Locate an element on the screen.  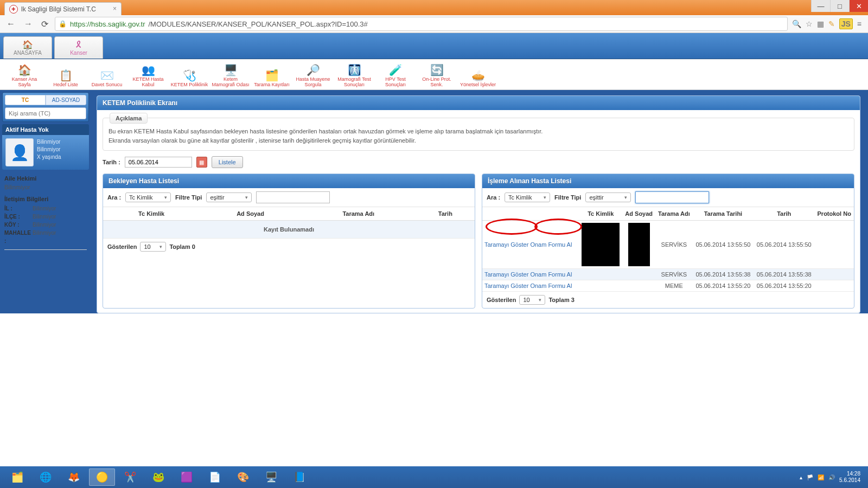
browser-tab: ✚ lk Sagligi Bilgi Sistemi T.C × is located at coordinates (63, 9).